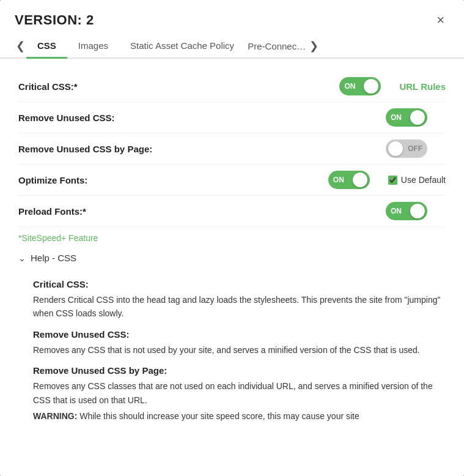  What do you see at coordinates (339, 180) in the screenshot?
I see `optimize-fonts-toggle-label: ON` at bounding box center [339, 180].